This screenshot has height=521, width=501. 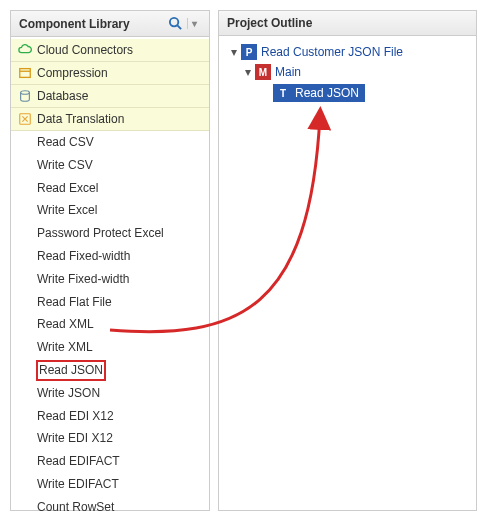 What do you see at coordinates (25, 73) in the screenshot?
I see `archive-icon` at bounding box center [25, 73].